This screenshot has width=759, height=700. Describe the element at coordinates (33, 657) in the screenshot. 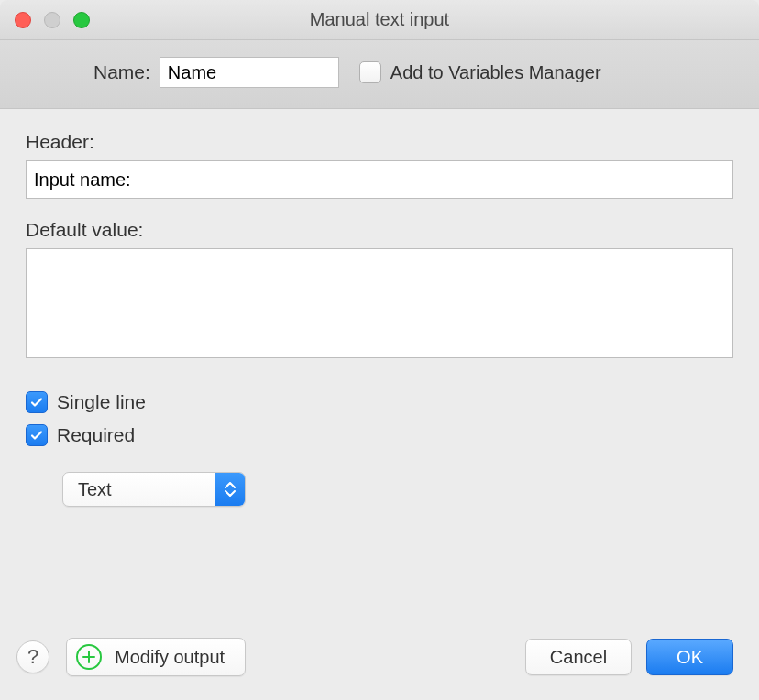

I see `help-button: ?` at that location.